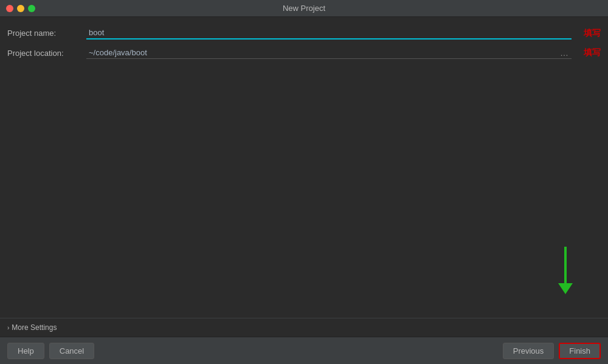 The height and width of the screenshot is (364, 608). What do you see at coordinates (304, 9) in the screenshot?
I see `window-title: New Project` at bounding box center [304, 9].